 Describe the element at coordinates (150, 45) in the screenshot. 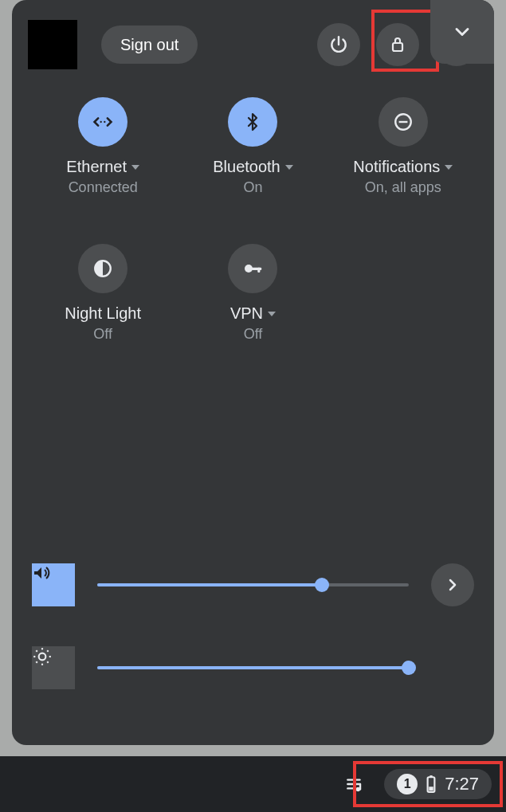

I see `sign-out-button: Sign out` at that location.